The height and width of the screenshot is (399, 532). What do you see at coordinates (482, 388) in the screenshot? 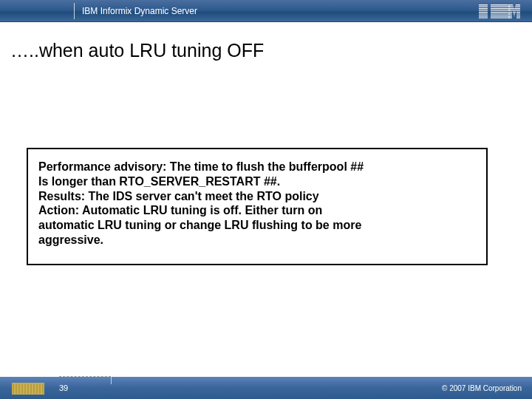
I see `footer-copyright: © 2007 IBM Corporation` at bounding box center [482, 388].